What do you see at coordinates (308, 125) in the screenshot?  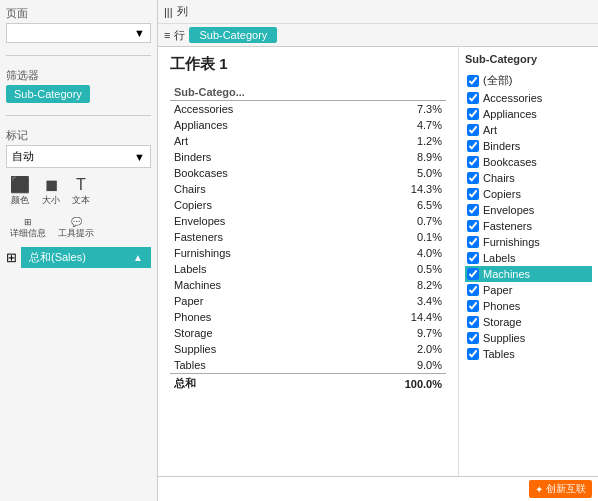 I see `table-row: Appliances4.7%` at bounding box center [308, 125].